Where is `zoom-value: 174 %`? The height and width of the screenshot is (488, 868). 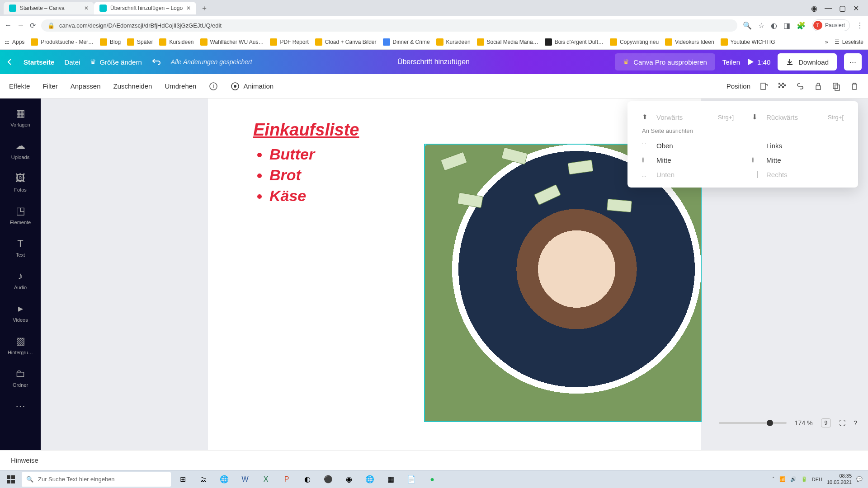 zoom-value: 174 % is located at coordinates (804, 423).